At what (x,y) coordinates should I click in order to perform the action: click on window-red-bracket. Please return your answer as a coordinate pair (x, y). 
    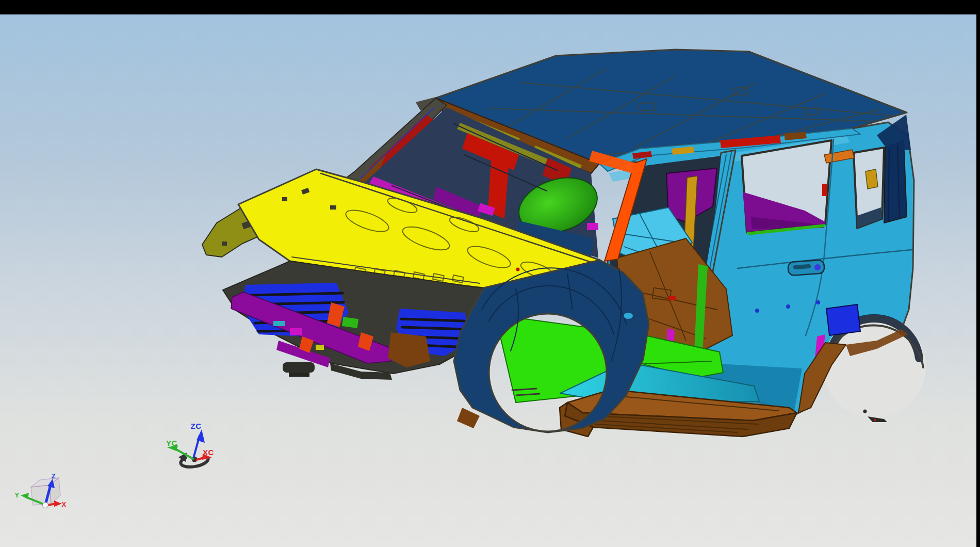
    Looking at the image, I should click on (824, 190).